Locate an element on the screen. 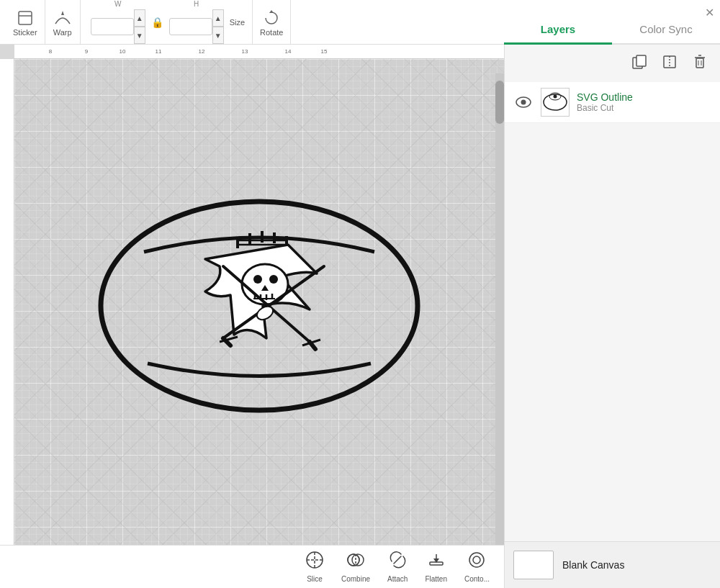 The height and width of the screenshot is (588, 720). ruler-tick-15: 15 is located at coordinates (324, 52).